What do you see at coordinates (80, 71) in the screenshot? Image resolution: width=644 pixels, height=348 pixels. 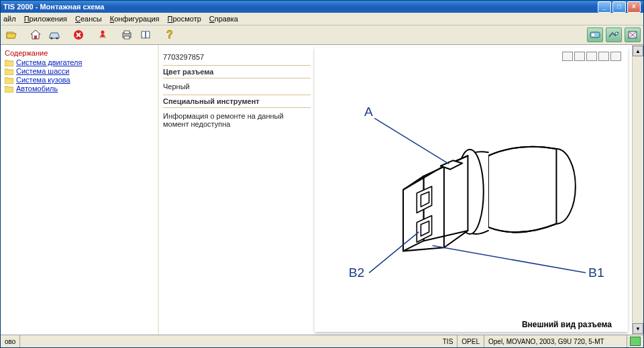 I see `tree-item-chassis: Система шасси` at bounding box center [80, 71].